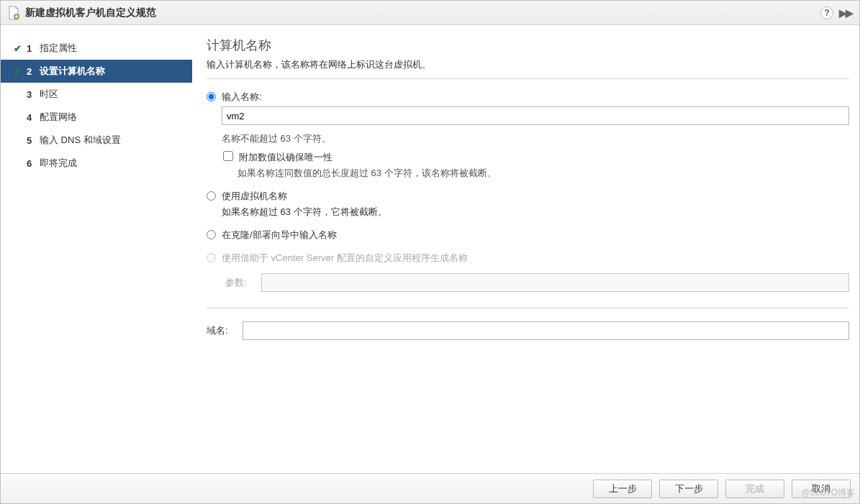 The height and width of the screenshot is (504, 860). Describe the element at coordinates (689, 489) in the screenshot. I see `next-button: 下一步` at that location.